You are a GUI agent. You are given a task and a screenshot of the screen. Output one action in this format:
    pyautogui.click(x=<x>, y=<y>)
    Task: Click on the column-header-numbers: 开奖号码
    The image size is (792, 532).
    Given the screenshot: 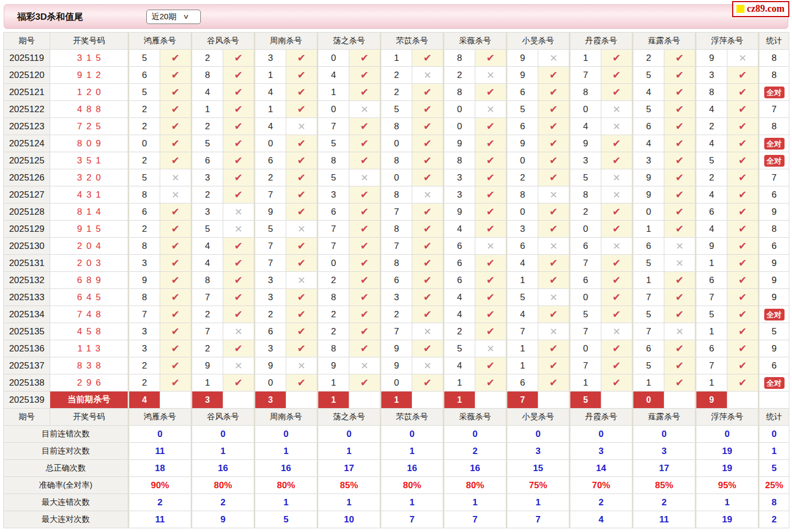 What is the action you would take?
    pyautogui.click(x=90, y=417)
    